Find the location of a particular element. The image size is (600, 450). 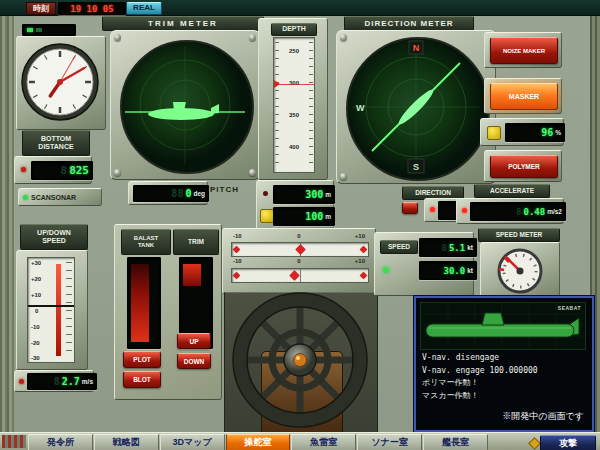

bottom-distance-label-line2: DISTANCE is located at coordinates (56, 147).